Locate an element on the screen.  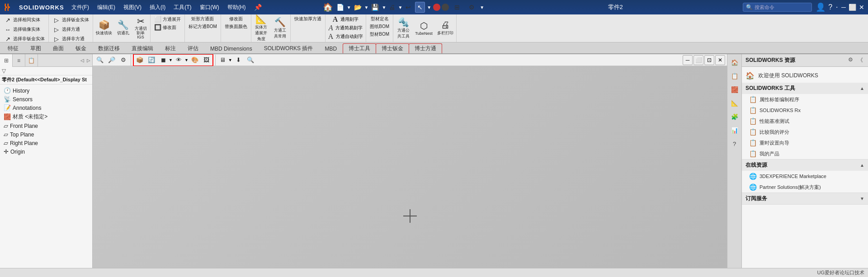
tree-item-material: 🧱 材质 <未指定> is located at coordinates (46, 117).